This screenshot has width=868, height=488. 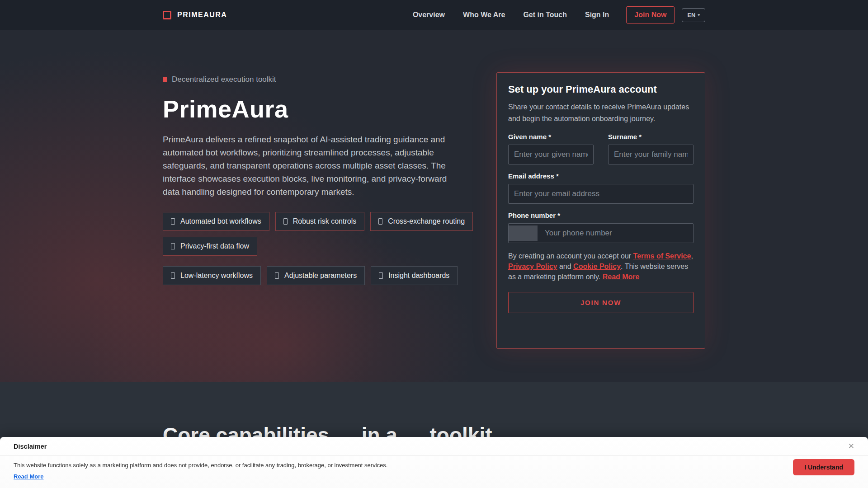 What do you see at coordinates (601, 211) in the screenshot?
I see `signup-form-card: Set up your PrimeAura account Share your…` at bounding box center [601, 211].